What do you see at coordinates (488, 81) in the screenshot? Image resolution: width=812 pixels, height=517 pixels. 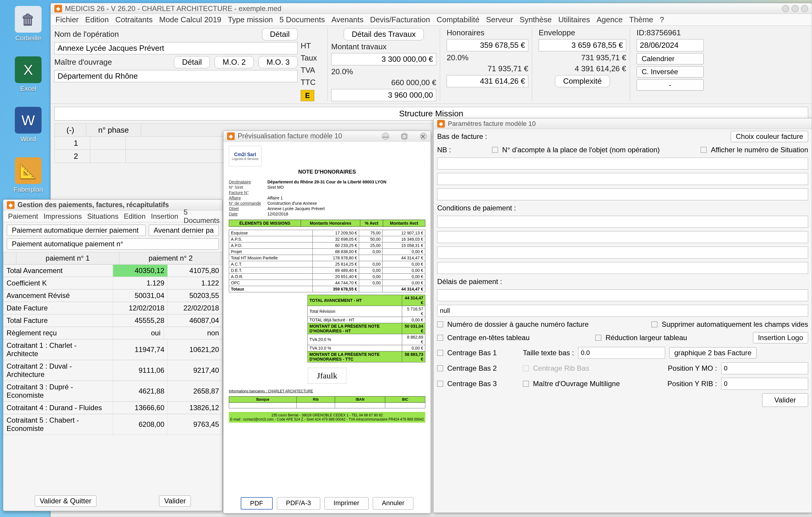 I see `honoraires-v3: 431 614,26 €` at bounding box center [488, 81].